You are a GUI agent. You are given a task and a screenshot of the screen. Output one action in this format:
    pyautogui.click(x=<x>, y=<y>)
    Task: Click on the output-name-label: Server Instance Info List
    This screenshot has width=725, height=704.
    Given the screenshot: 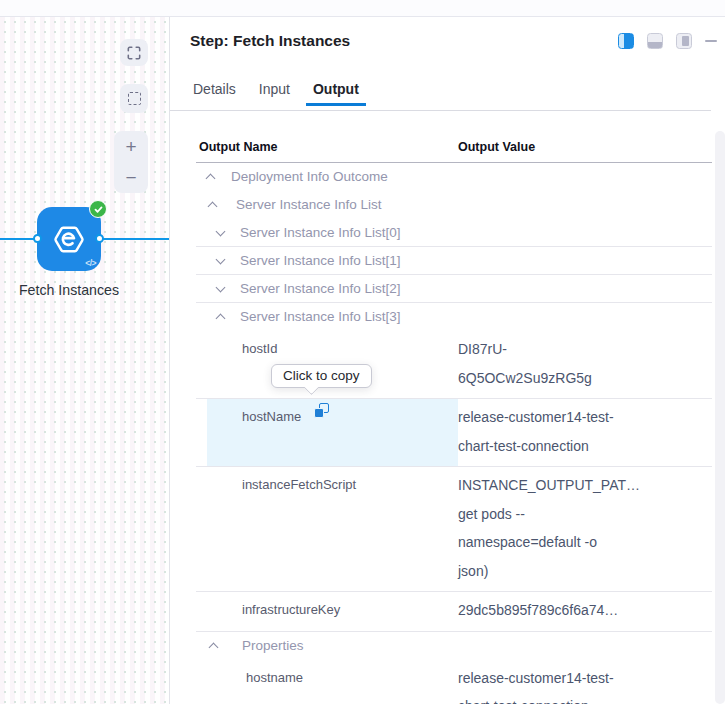 What is the action you would take?
    pyautogui.click(x=294, y=205)
    